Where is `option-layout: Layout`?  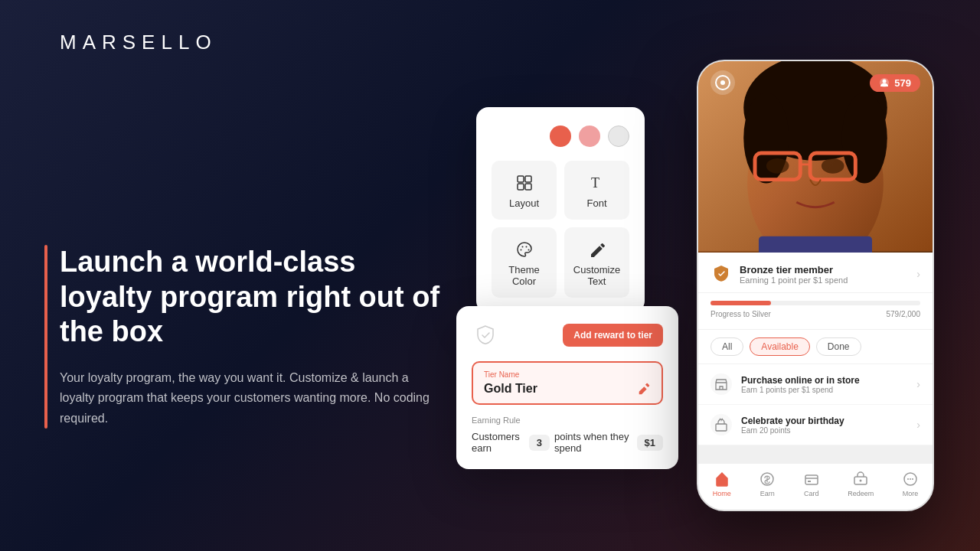 option-layout: Layout is located at coordinates (524, 190).